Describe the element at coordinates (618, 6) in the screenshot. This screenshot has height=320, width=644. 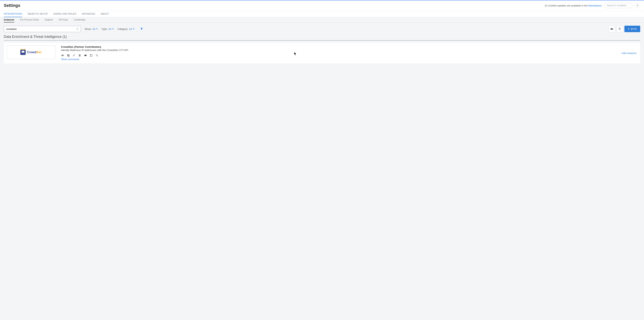
I see `search-incidents-input` at that location.